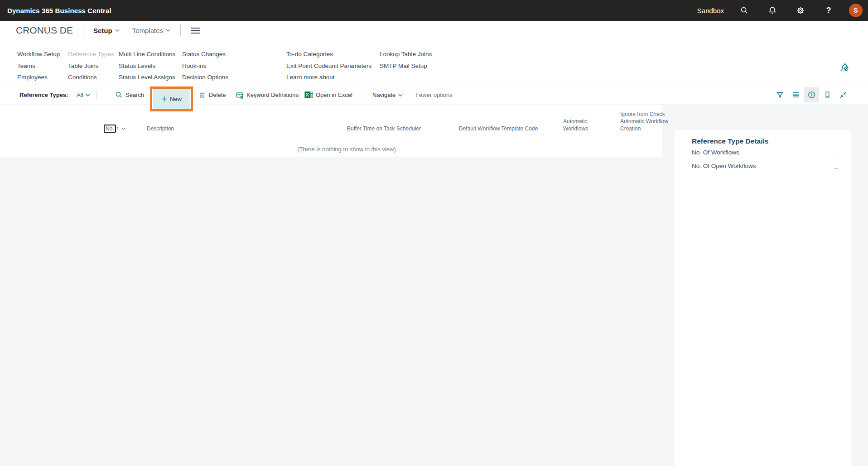 The height and width of the screenshot is (466, 868). I want to click on hamburger-menu-icon, so click(195, 30).